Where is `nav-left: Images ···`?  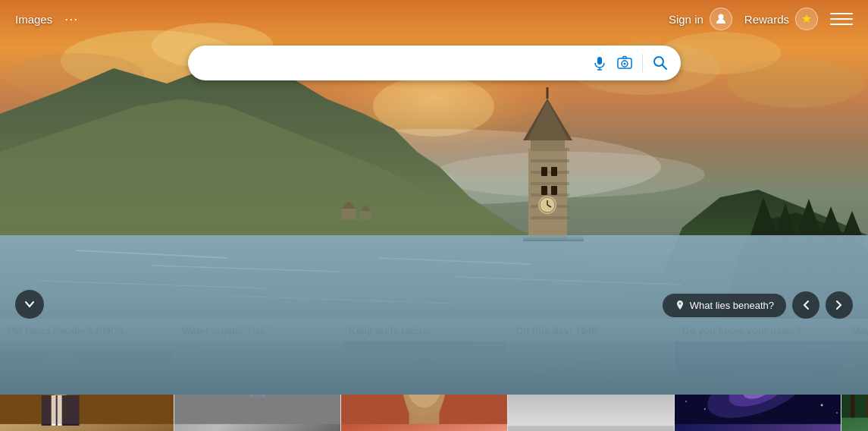
nav-left: Images ··· is located at coordinates (47, 20).